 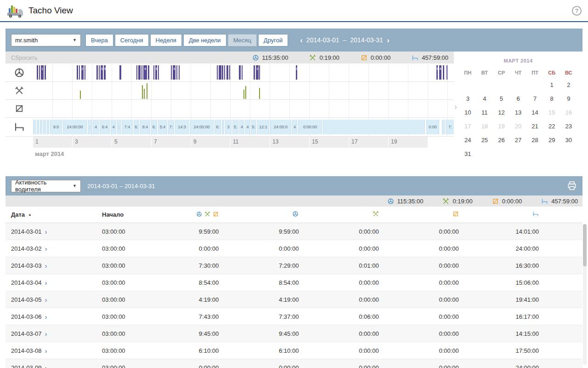 What do you see at coordinates (388, 40) in the screenshot?
I see `next-range-icon: ›` at bounding box center [388, 40].